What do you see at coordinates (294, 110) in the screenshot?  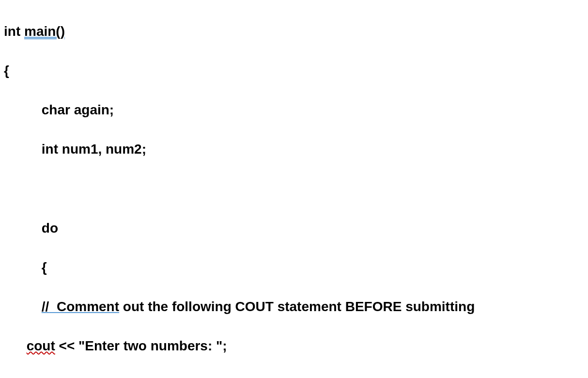 I see `line-3: char again;` at bounding box center [294, 110].